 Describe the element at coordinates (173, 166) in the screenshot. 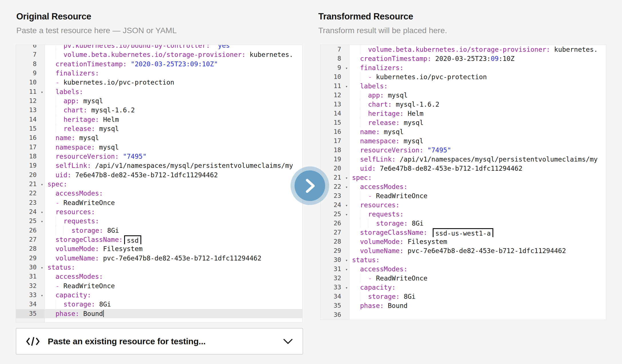

I see `code-line-content: selfLink: /api/v1/namespaces/mysql/persi…` at that location.